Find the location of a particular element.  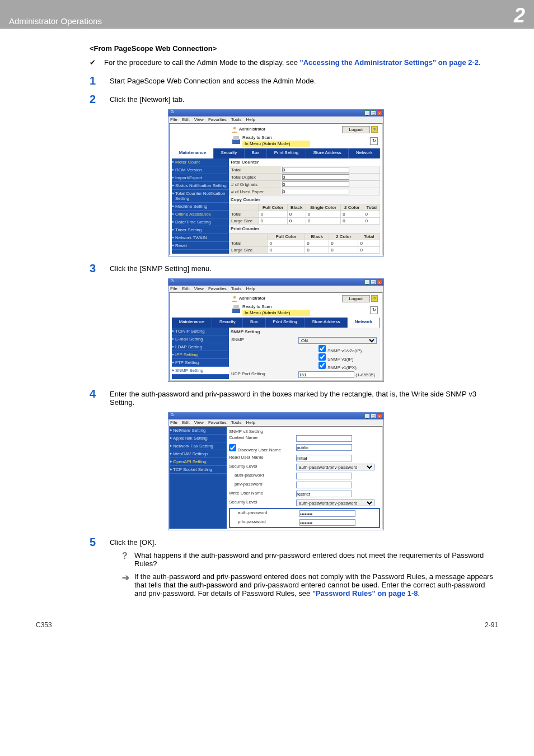

snmp-v3-checkbox: SNMP v3(IP) is located at coordinates (305, 357).